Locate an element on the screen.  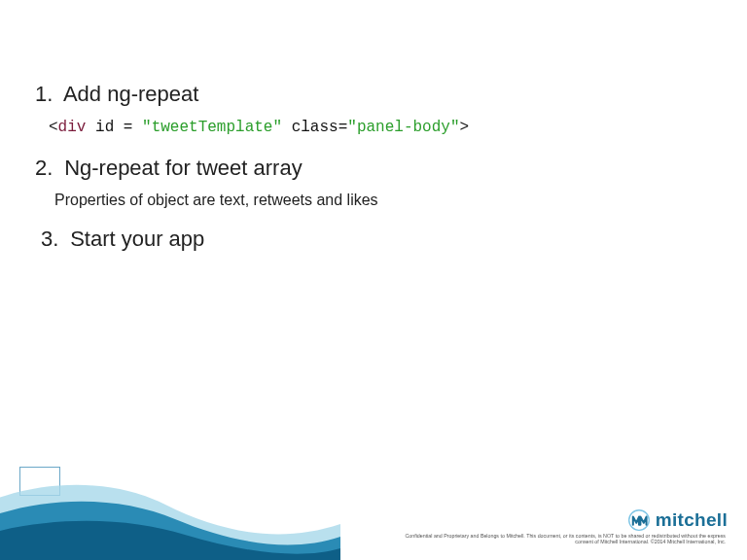
wave-graphic is located at coordinates (170, 515).